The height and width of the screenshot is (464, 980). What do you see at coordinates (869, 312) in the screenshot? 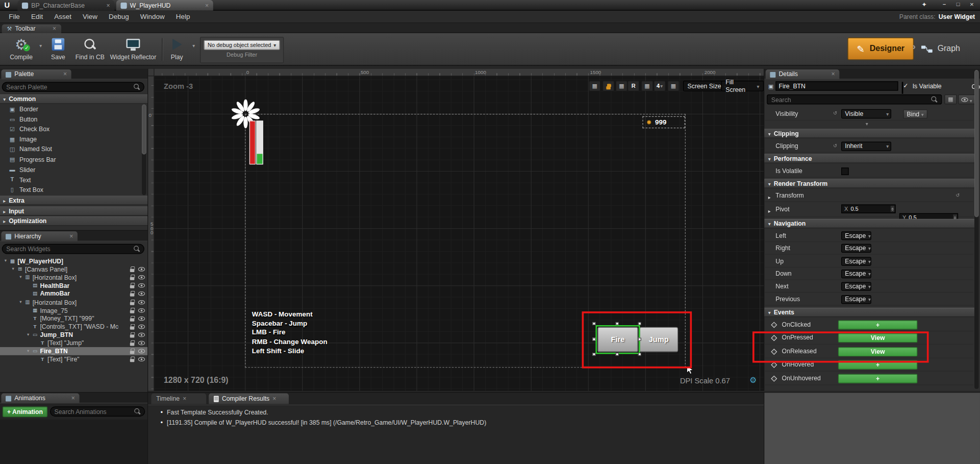
I see `section-events: Events` at bounding box center [869, 312].